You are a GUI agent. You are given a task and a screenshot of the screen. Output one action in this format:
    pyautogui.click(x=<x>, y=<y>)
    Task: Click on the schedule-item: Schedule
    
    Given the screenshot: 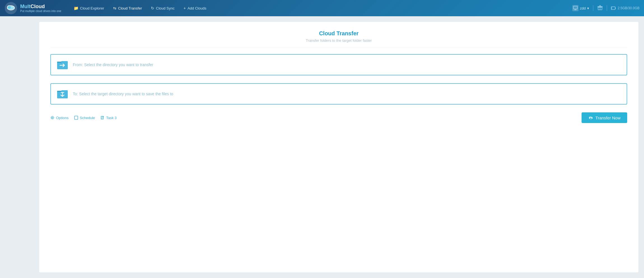 What is the action you would take?
    pyautogui.click(x=85, y=118)
    